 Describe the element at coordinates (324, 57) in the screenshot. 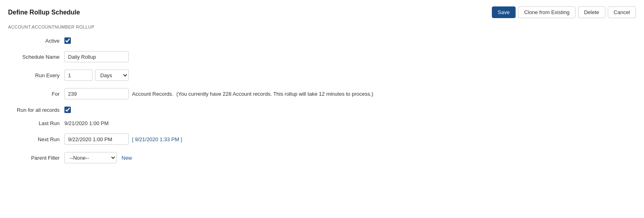

I see `schedule-name-row: Schedule Name` at that location.